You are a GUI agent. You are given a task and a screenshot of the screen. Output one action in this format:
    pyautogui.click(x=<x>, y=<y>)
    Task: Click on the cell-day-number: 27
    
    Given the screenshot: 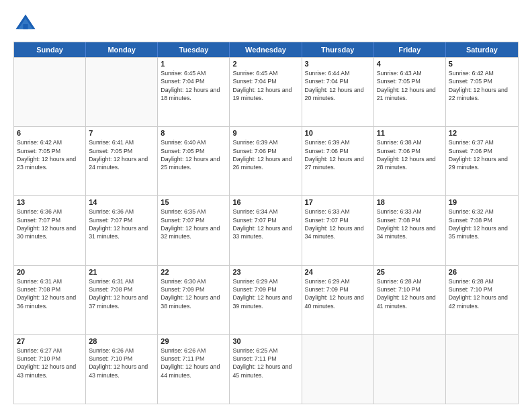 What is the action you would take?
    pyautogui.click(x=50, y=341)
    